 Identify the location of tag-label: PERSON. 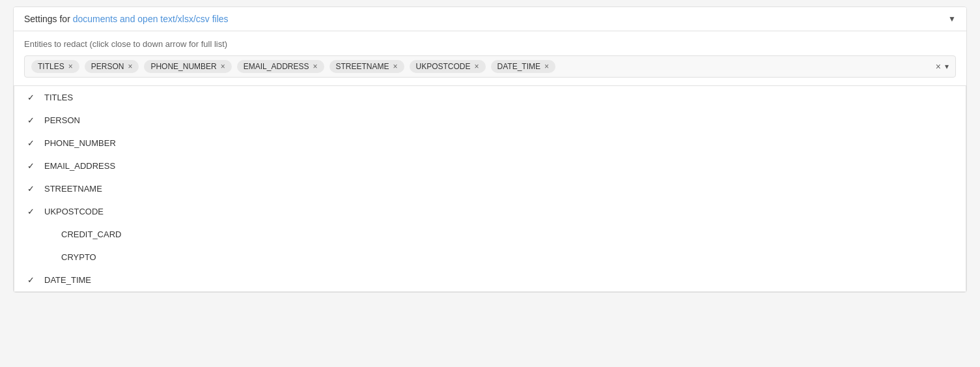
(108, 66).